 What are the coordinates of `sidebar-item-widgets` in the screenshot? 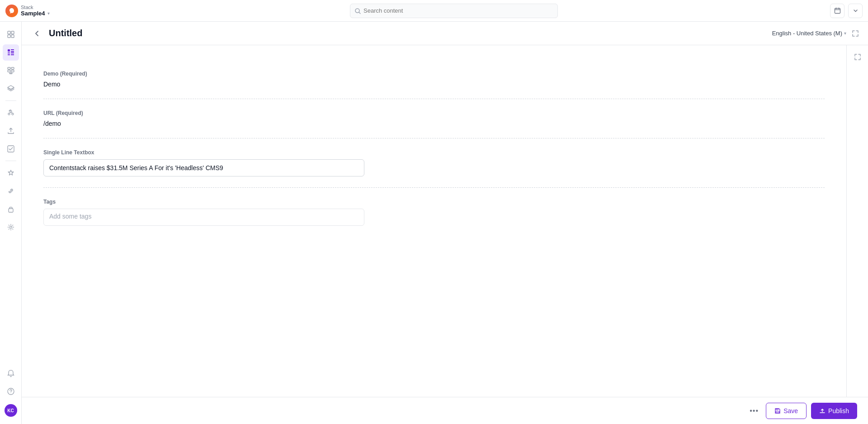 It's located at (11, 113).